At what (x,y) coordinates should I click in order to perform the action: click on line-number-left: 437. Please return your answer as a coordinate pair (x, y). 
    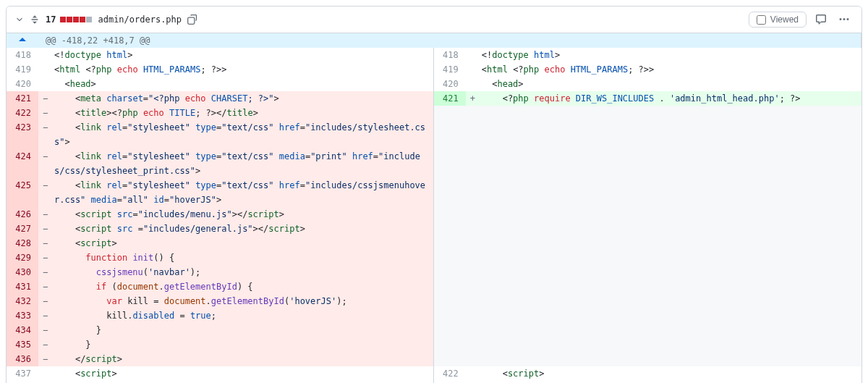
    Looking at the image, I should click on (22, 374).